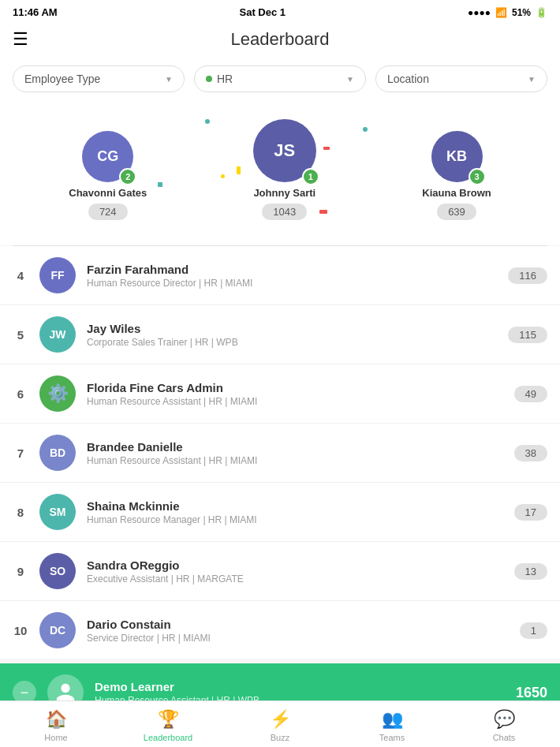 The height and width of the screenshot is (747, 560). Describe the element at coordinates (57, 719) in the screenshot. I see `home-icon: 🏠` at that location.